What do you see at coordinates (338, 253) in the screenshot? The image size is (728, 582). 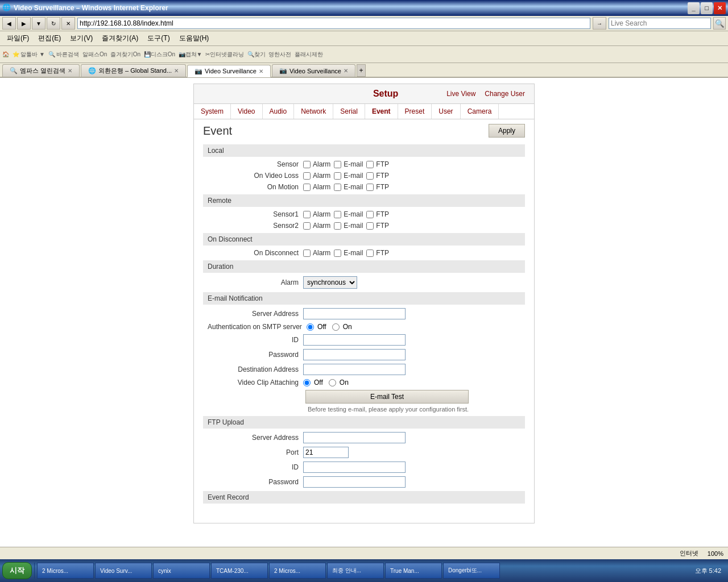 I see `on-disconnect-email-checkbox` at bounding box center [338, 253].